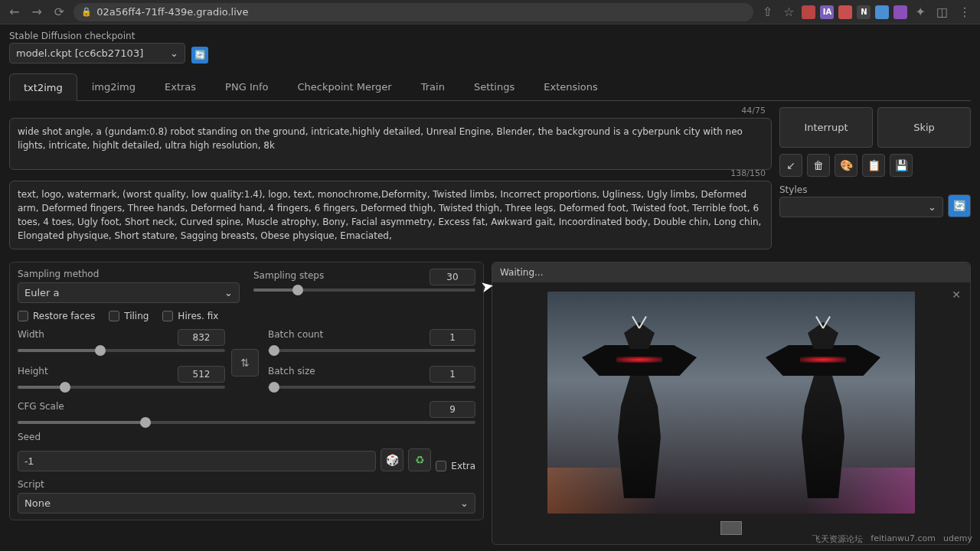 The width and height of the screenshot is (980, 551). Describe the element at coordinates (247, 86) in the screenshot. I see `tab-pnginfo: PNG Info` at that location.